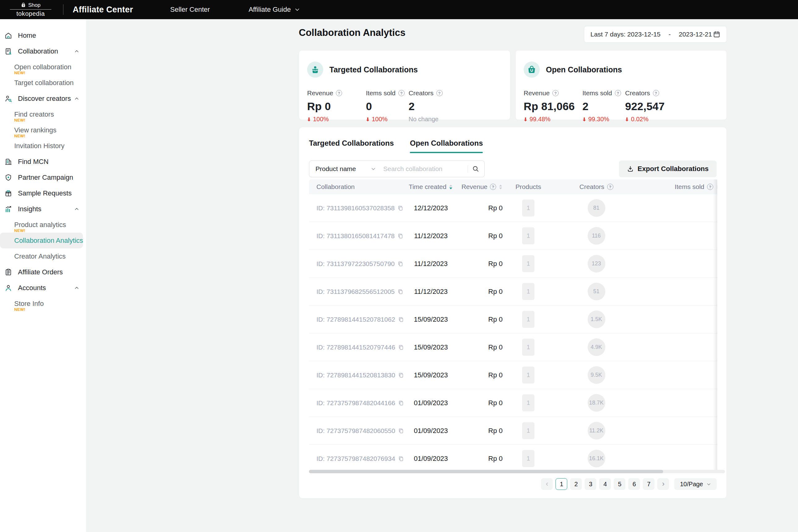 The image size is (798, 532). I want to click on table-row: ID: 7311380165081417478 11/12/2023 Rp 0 …, so click(513, 236).